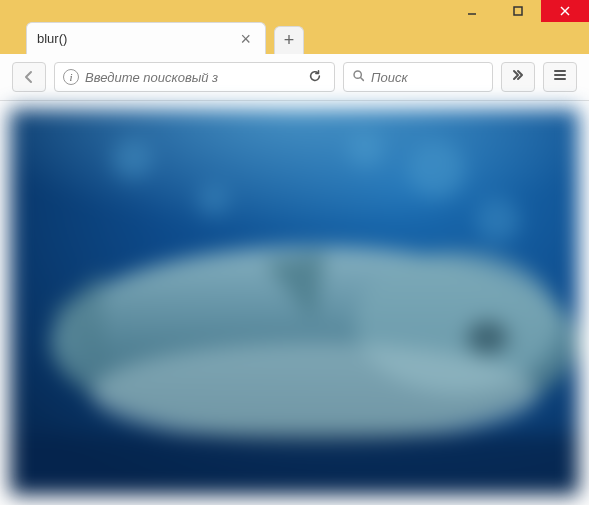 The width and height of the screenshot is (589, 505). Describe the element at coordinates (29, 77) in the screenshot. I see `back-button` at that location.